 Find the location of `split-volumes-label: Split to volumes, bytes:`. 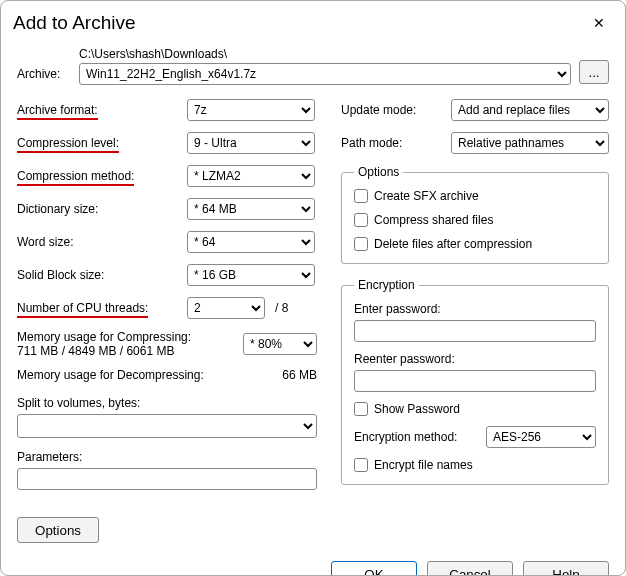

split-volumes-label: Split to volumes, bytes: is located at coordinates (167, 403).